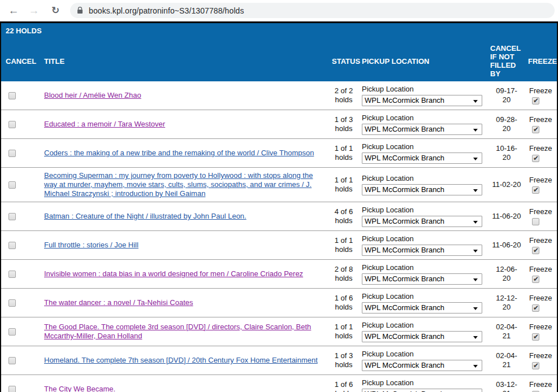 The image size is (558, 392). Describe the element at coordinates (20, 58) in the screenshot. I see `col-header-cancel: CANCEL` at that location.